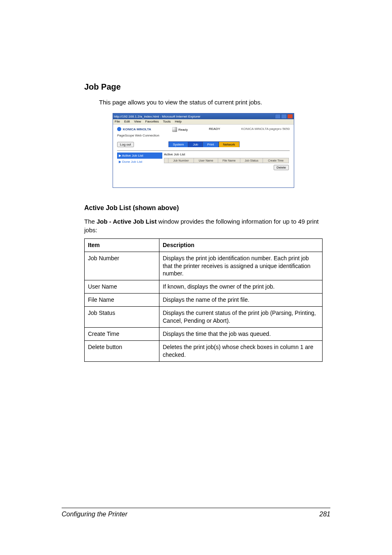 This screenshot has height=555, width=392. What do you see at coordinates (241, 266) in the screenshot?
I see `cell-desc: Displays the print job identification nu…` at bounding box center [241, 266].